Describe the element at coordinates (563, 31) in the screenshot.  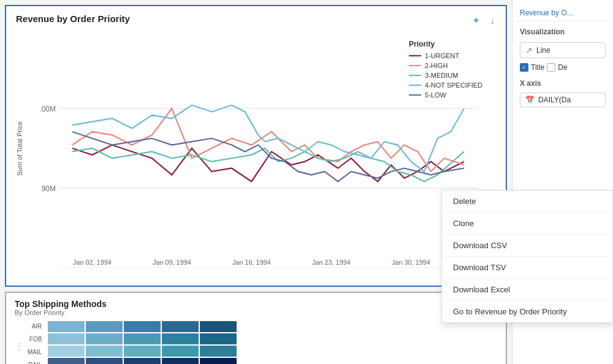
I see `sidebar-visualization-label: Visualization` at that location.